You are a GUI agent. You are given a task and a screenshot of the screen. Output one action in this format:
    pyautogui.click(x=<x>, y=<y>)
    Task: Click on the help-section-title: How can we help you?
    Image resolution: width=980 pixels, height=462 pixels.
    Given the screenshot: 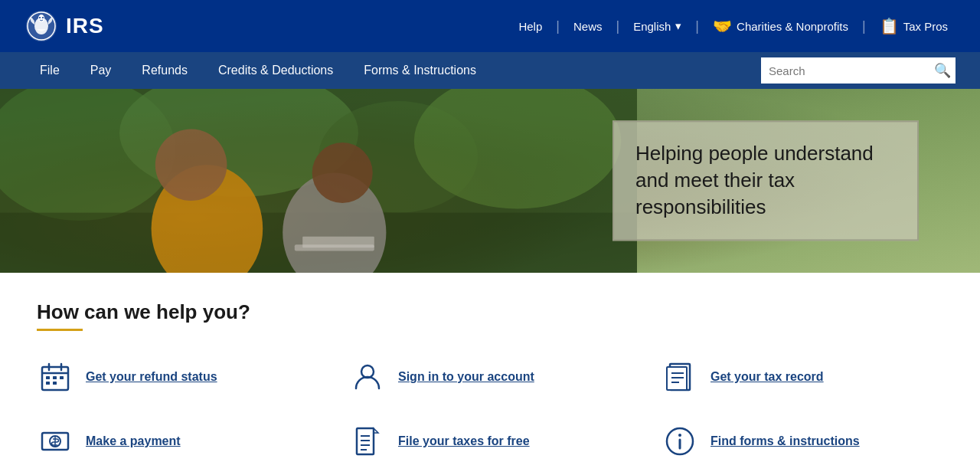 What is the action you would take?
    pyautogui.click(x=490, y=313)
    